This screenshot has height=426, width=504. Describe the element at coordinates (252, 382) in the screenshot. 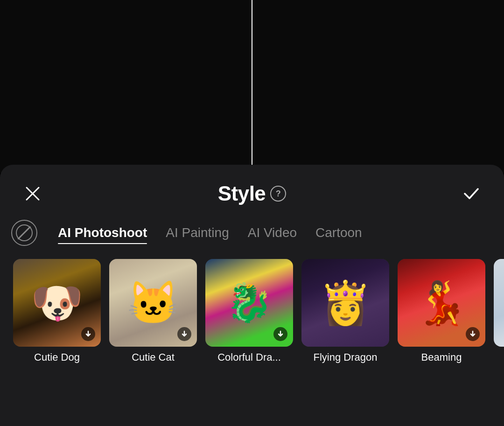

I see `bottom-safe-area` at that location.